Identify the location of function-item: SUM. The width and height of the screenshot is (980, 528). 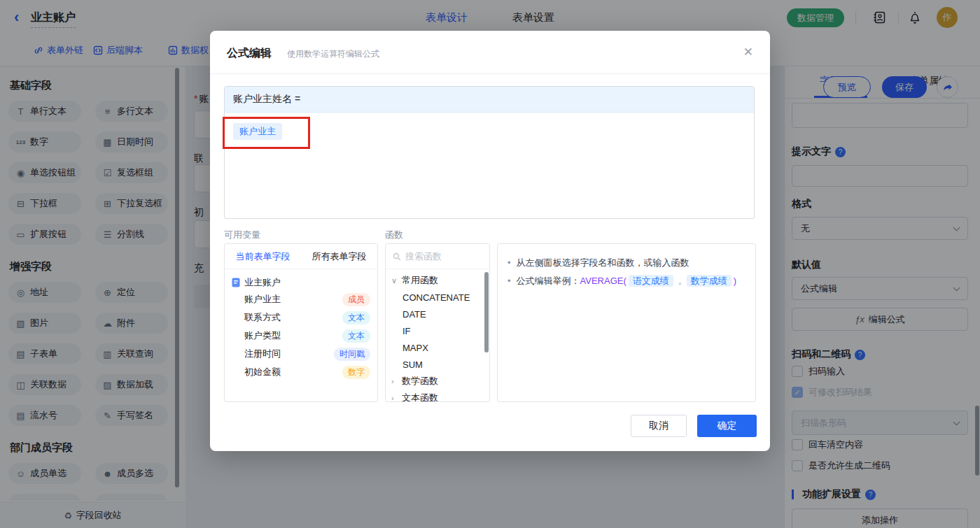
(438, 364).